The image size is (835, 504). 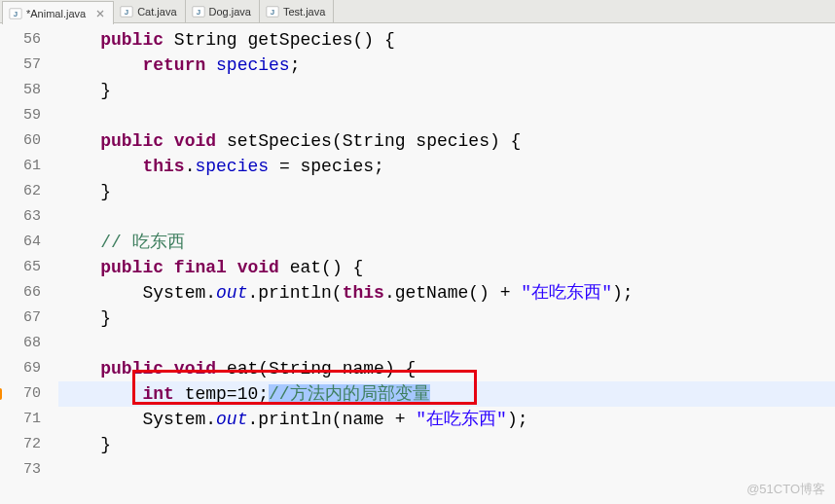 I want to click on code-line-highlighted: int temp=10;//方法内的局部变量, so click(x=447, y=394).